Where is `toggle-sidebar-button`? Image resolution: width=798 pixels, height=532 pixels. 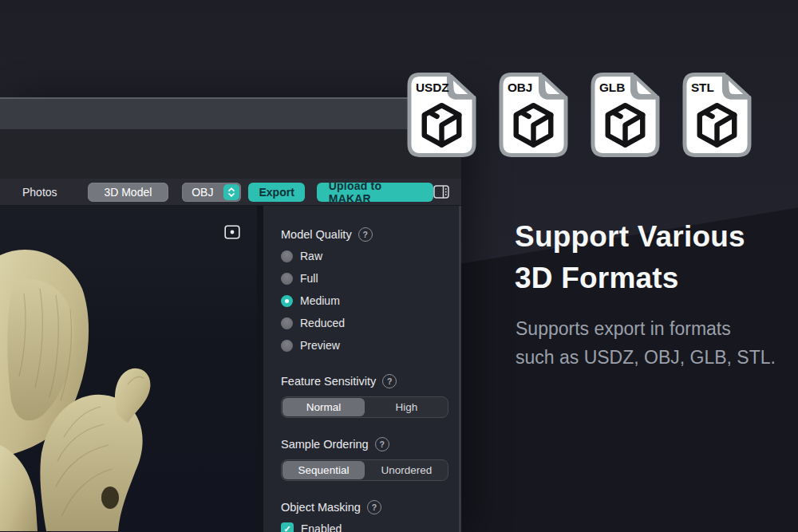
toggle-sidebar-button is located at coordinates (441, 191).